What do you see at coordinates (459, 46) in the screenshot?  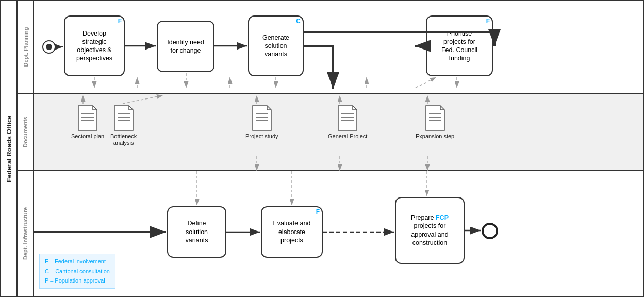 I see `box-prioritise-label: Prioritiseprojects forFed. Councilfundin…` at bounding box center [459, 46].